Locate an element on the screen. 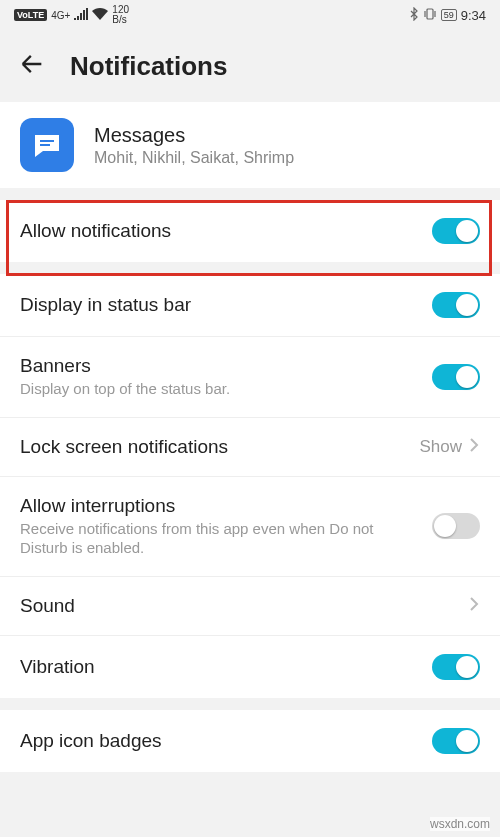 The height and width of the screenshot is (837, 500). app-header-row: Messages Mohit, Nikhil, Saikat, Shrimp is located at coordinates (250, 145).